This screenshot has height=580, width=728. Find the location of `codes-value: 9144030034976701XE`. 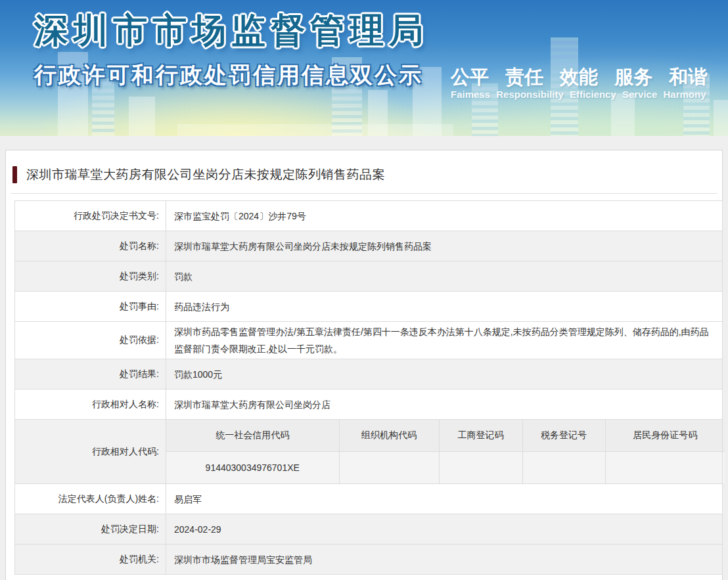

codes-value: 9144030034976701XE is located at coordinates (252, 468).